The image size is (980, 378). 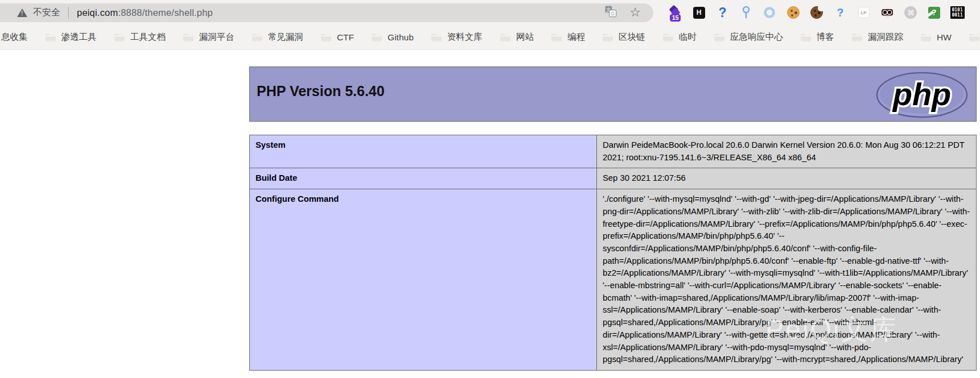 I want to click on binary-line-2: 0011, so click(x=957, y=15).